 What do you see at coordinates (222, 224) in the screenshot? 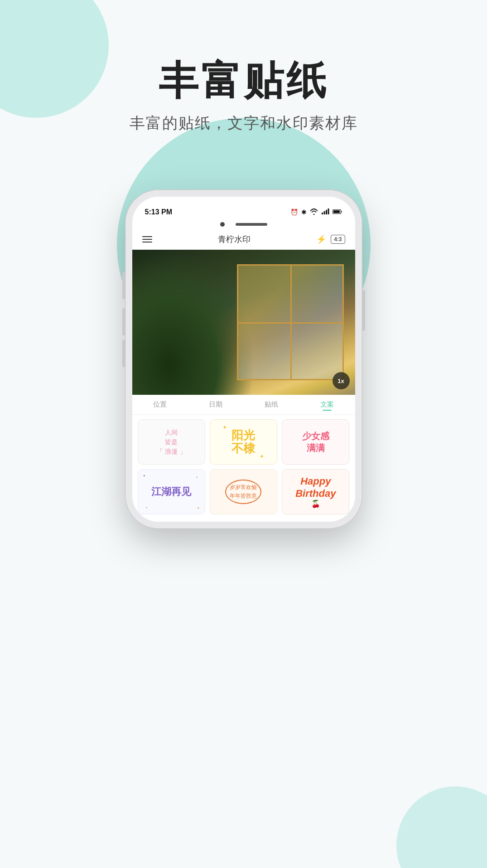
I see `camera-dot` at bounding box center [222, 224].